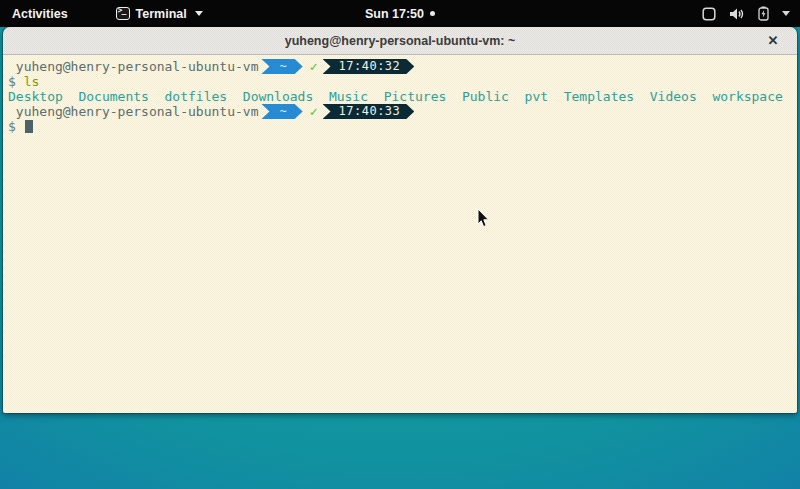  What do you see at coordinates (400, 41) in the screenshot?
I see `window-titlebar: yuheng@henry-personal-ubuntu-vm: ~ ✕` at bounding box center [400, 41].